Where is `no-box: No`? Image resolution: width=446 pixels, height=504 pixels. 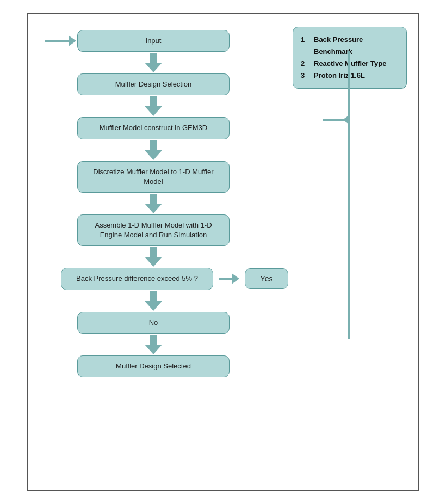 no-box: No is located at coordinates (153, 323).